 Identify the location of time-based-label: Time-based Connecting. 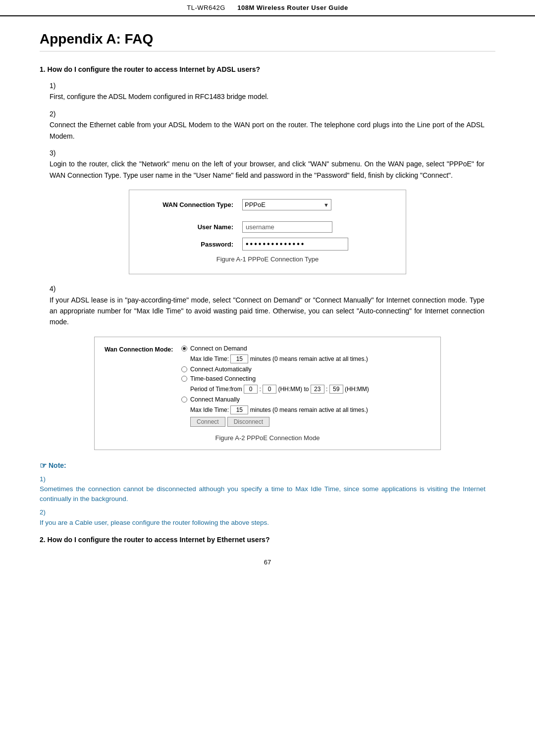
(223, 379).